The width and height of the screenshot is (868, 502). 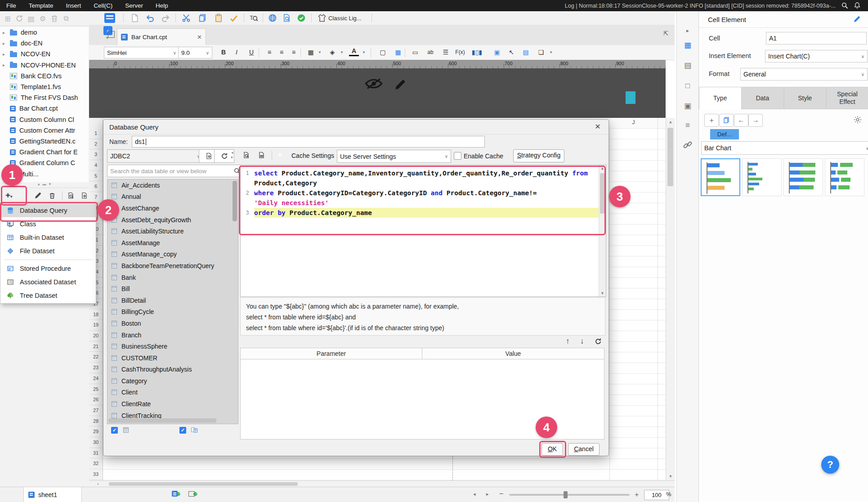 What do you see at coordinates (342, 52) in the screenshot?
I see `fill-dropdown-icon: ▾` at bounding box center [342, 52].